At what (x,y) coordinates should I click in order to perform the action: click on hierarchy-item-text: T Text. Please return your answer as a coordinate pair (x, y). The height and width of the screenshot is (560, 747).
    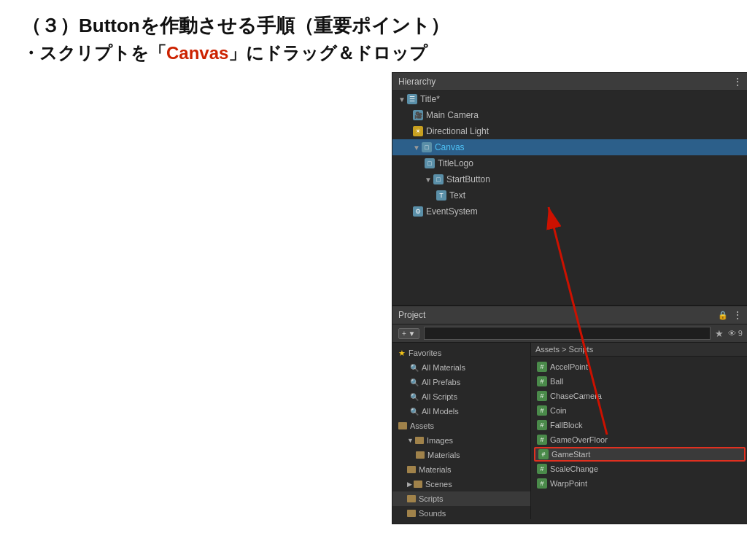
    Looking at the image, I should click on (570, 195).